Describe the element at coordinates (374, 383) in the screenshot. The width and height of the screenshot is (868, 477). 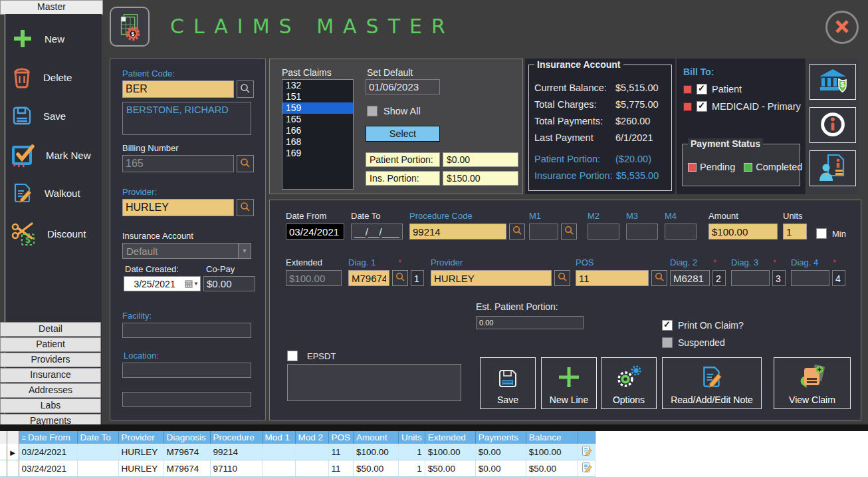
I see `epsdt-textarea` at that location.